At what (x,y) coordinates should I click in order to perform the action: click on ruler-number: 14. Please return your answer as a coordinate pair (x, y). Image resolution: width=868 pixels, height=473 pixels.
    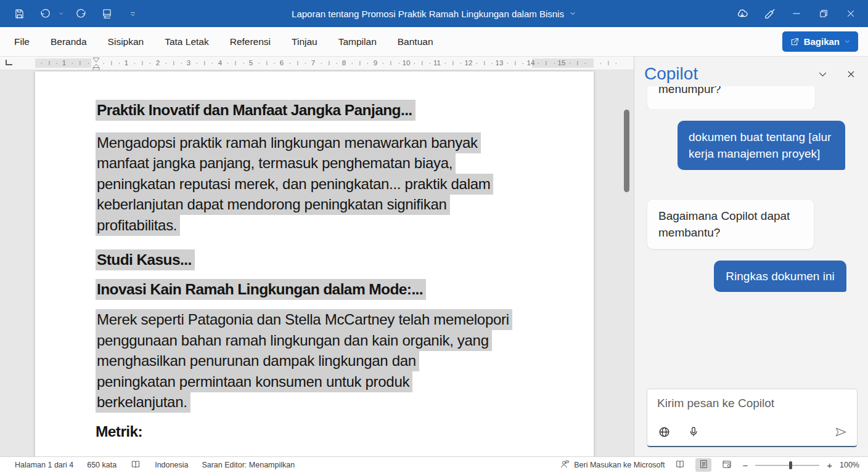
    Looking at the image, I should click on (531, 63).